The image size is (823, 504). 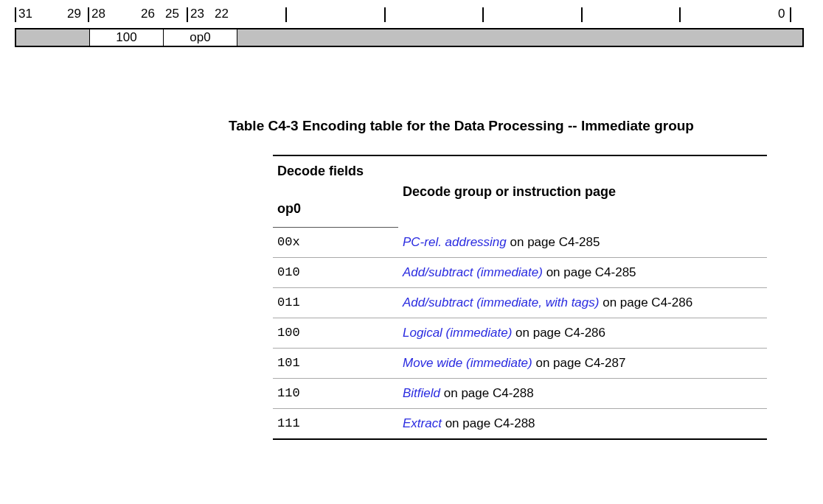 What do you see at coordinates (583, 393) in the screenshot?
I see `decode-cell: Bitfield on page C4-288` at bounding box center [583, 393].